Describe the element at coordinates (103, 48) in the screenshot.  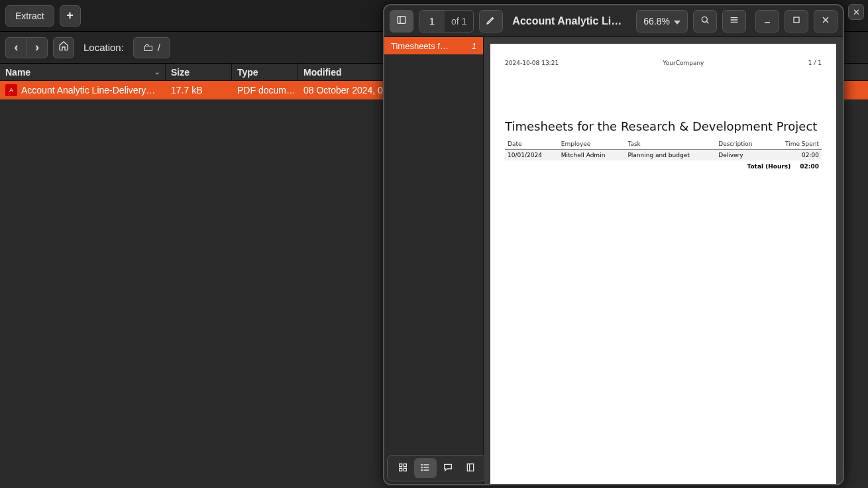
I see `location-label: Location:` at that location.